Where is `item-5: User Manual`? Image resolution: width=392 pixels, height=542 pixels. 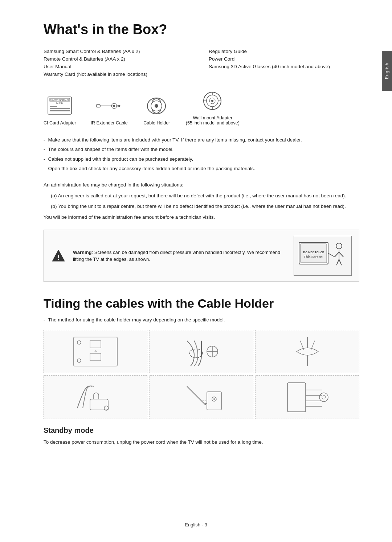
item-5: User Manual is located at coordinates (119, 67).